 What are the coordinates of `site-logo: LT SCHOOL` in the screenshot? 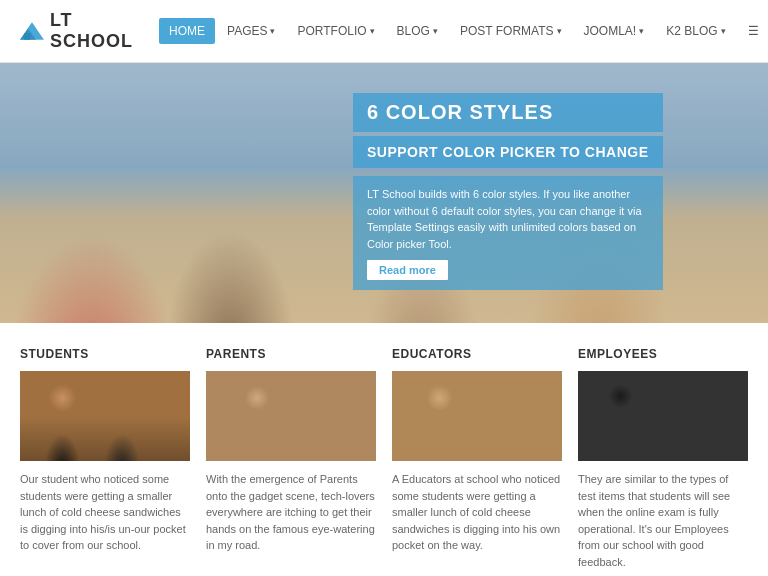 It's located at (80, 31).